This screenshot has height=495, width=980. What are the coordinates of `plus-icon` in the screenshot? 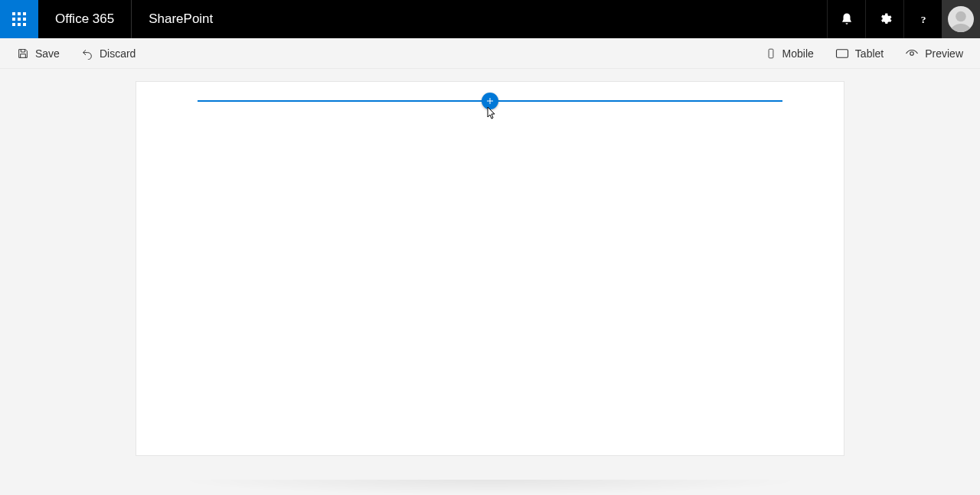 It's located at (490, 101).